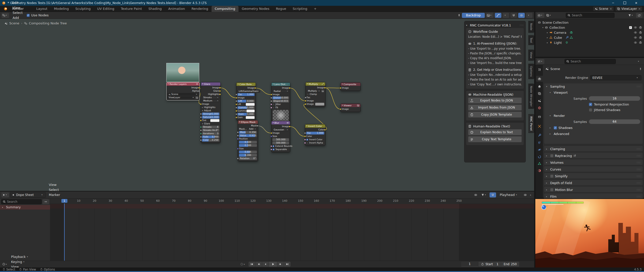 This screenshot has height=272, width=644. Describe the element at coordinates (555, 128) in the screenshot. I see `panel-checkbox: ✓` at that location.